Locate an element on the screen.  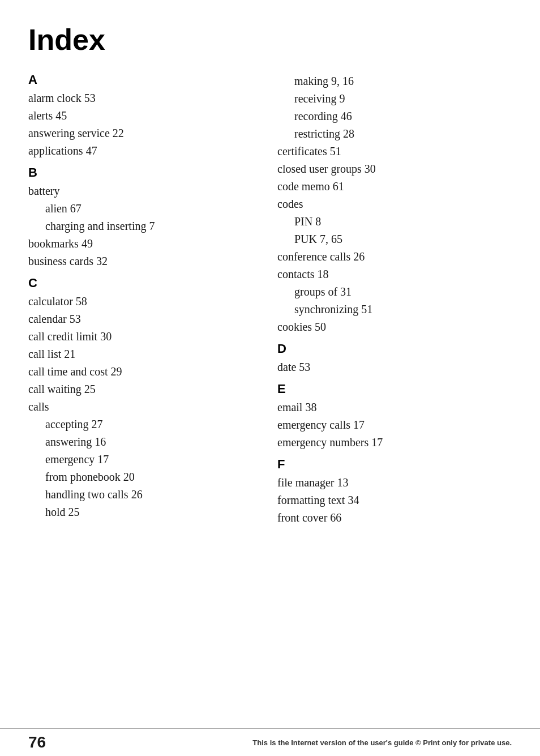
list-item: emergency numbers 17 is located at coordinates (395, 443).